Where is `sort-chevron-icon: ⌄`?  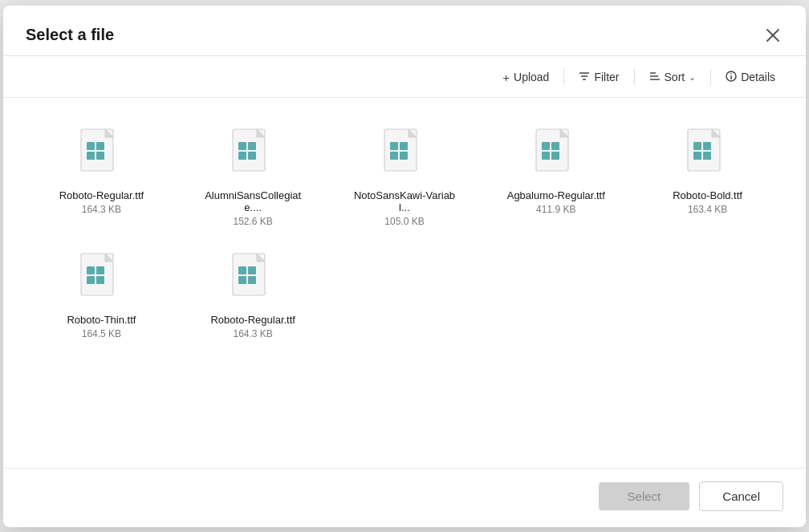
sort-chevron-icon: ⌄ is located at coordinates (692, 77).